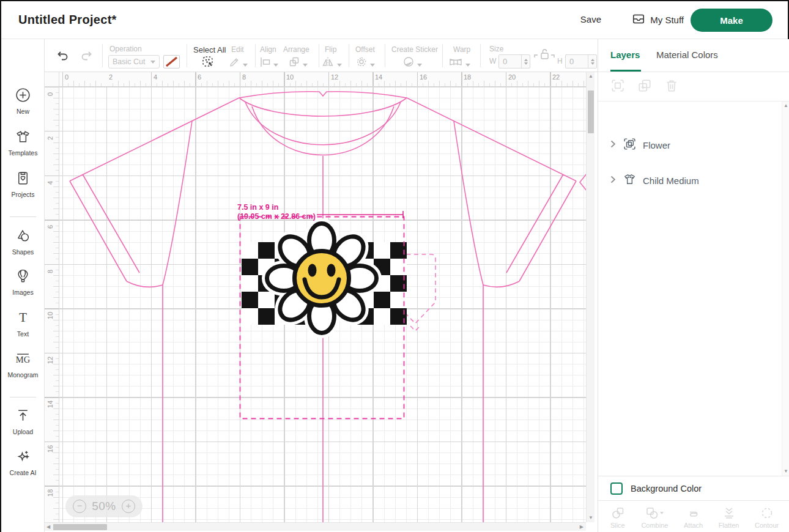 The width and height of the screenshot is (789, 532). I want to click on contour-button: Contour, so click(767, 517).